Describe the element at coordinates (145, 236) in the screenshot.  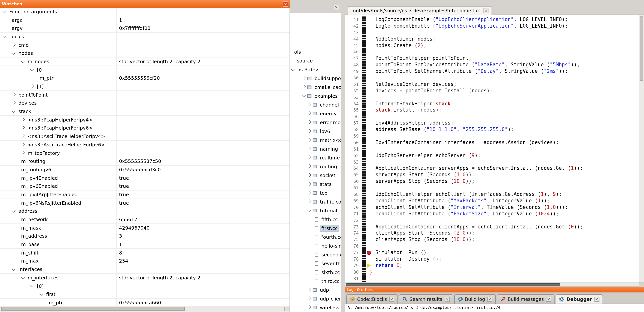
I see `watch-row: m_address3` at that location.